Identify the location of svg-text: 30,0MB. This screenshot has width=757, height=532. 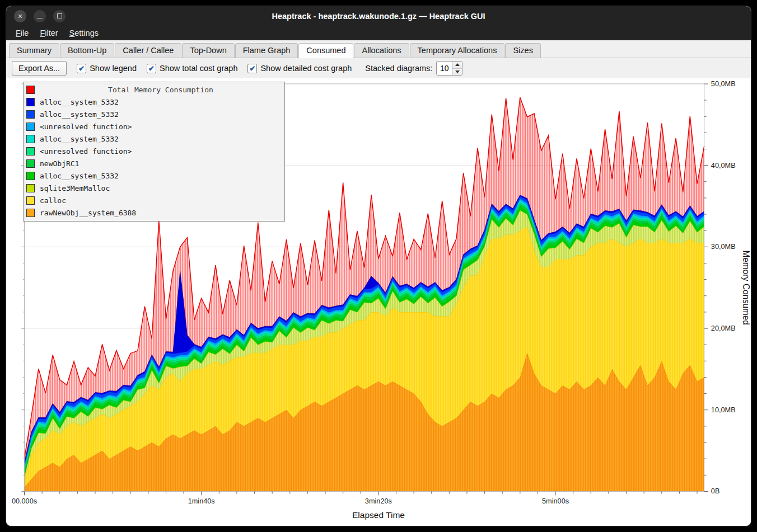
(723, 247).